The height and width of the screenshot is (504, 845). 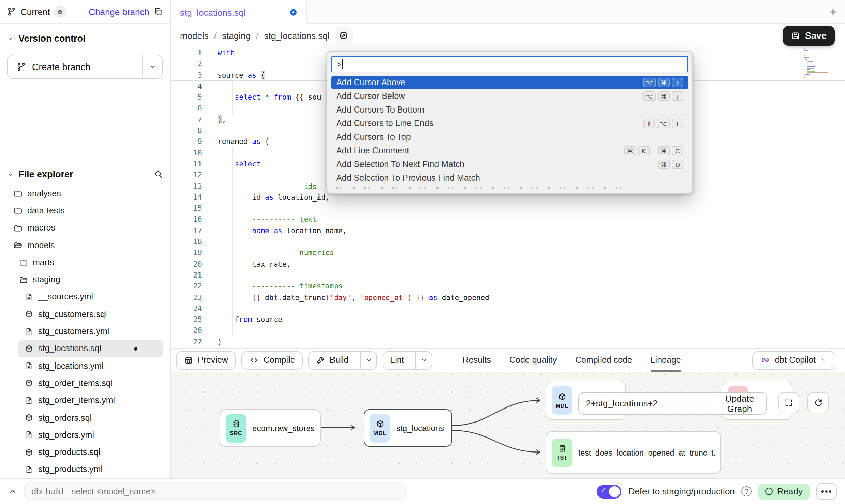 What do you see at coordinates (342, 64) in the screenshot?
I see `text-caret` at bounding box center [342, 64].